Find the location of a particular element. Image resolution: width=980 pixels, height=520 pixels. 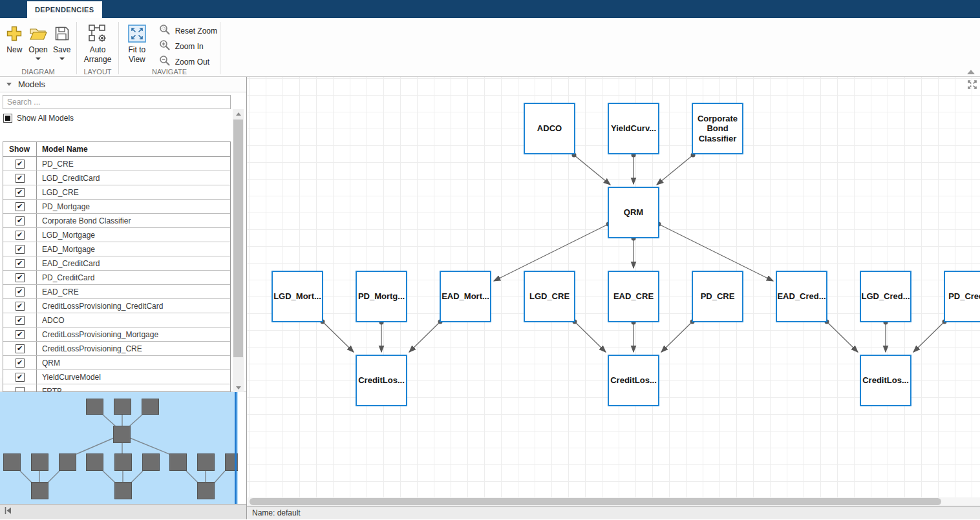

model-row: QRM is located at coordinates (116, 363).